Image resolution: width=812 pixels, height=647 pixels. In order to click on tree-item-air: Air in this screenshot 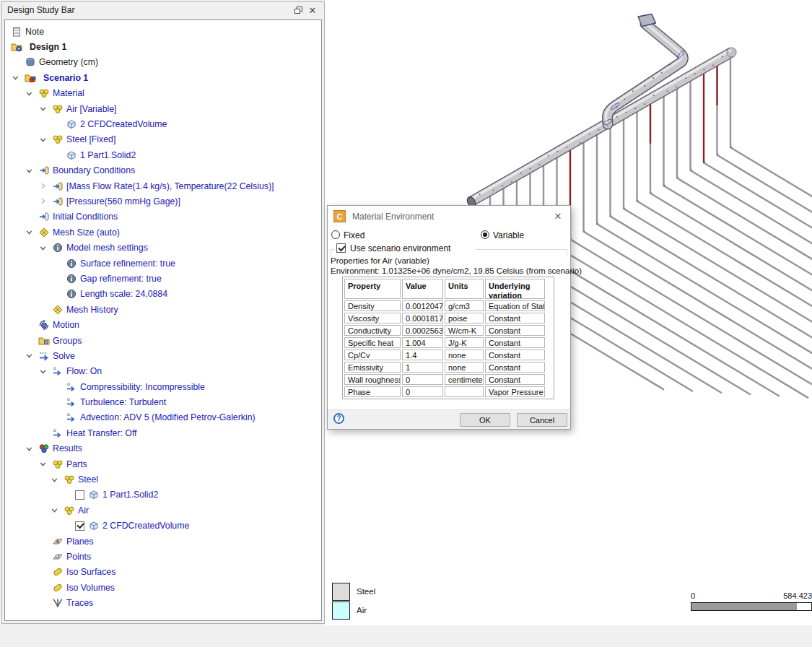, I will do `click(163, 510)`.